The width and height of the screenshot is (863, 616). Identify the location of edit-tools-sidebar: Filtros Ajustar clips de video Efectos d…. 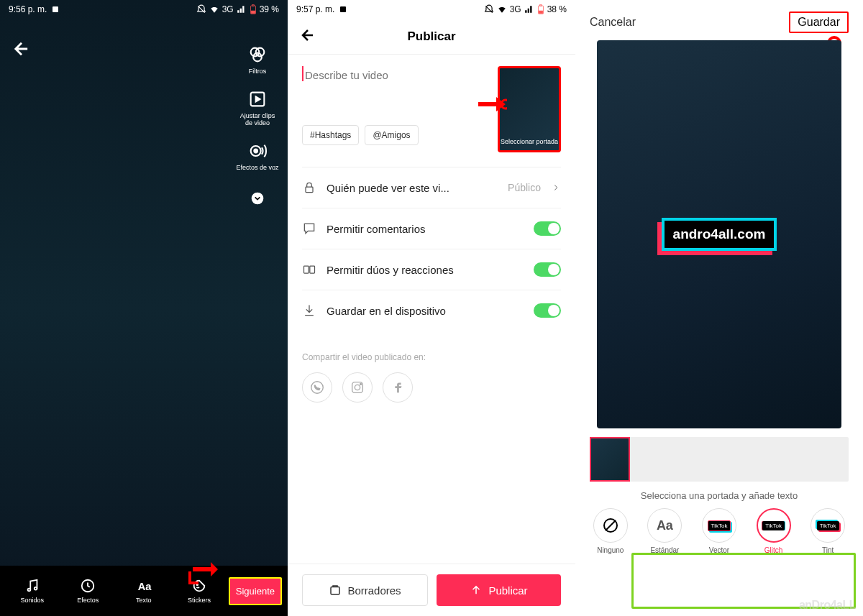
(257, 127).